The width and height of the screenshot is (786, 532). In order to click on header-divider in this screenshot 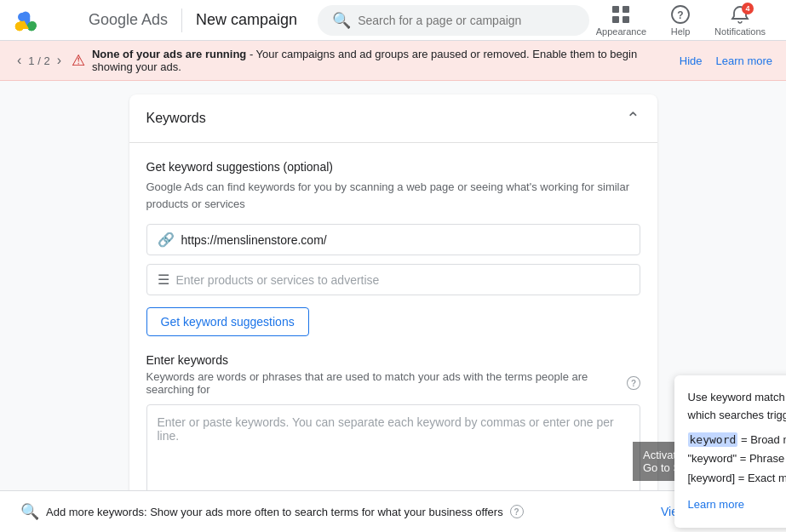, I will do `click(182, 20)`.